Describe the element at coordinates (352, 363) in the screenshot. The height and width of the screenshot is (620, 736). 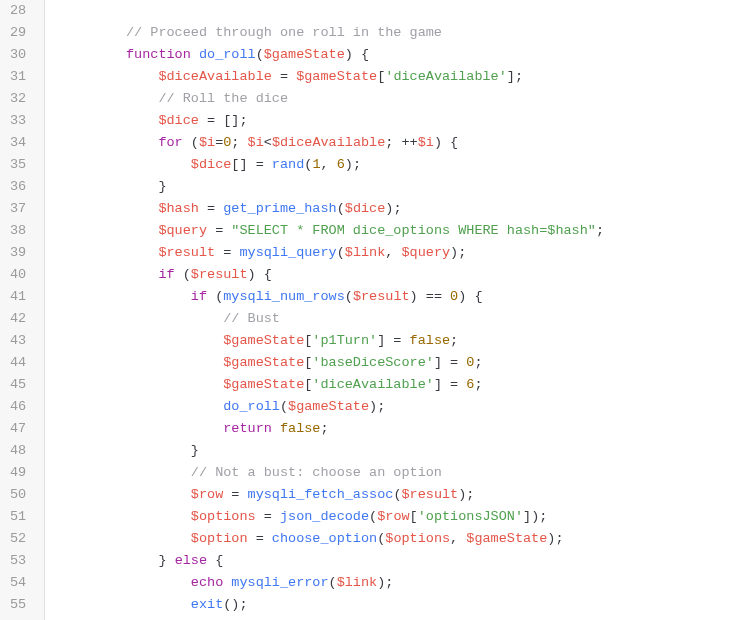
I see `code-content: $gameState['baseDiceScore'] = 0;` at that location.